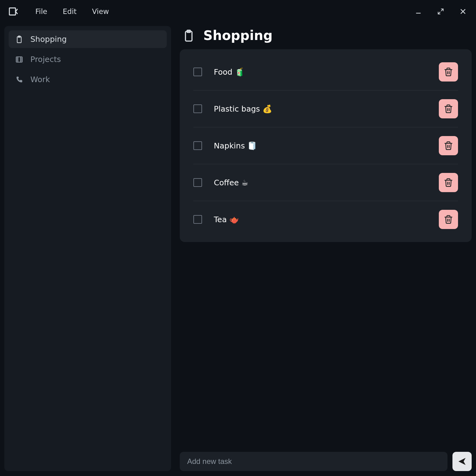 The width and height of the screenshot is (476, 476). Describe the element at coordinates (238, 35) in the screenshot. I see `page-title: Shopping` at that location.